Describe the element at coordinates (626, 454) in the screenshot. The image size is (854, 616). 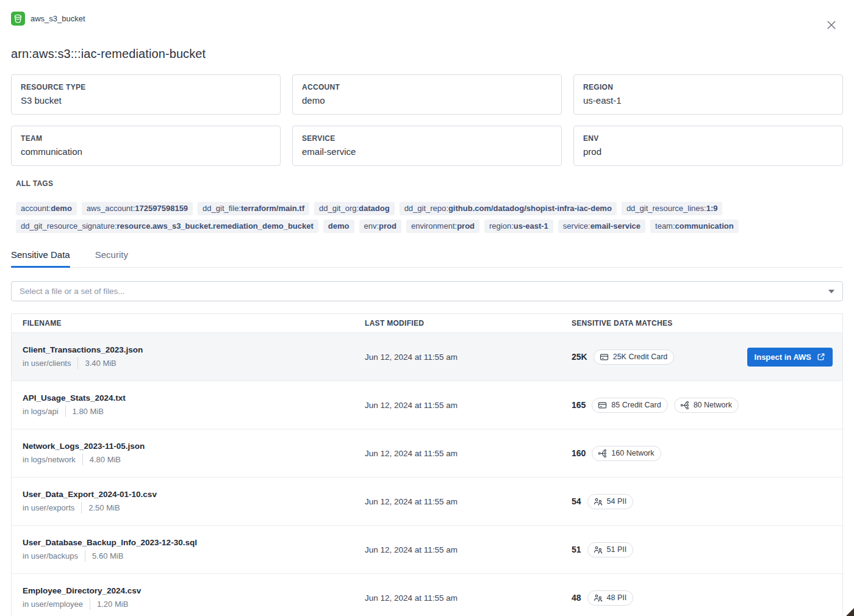
I see `match-badges: 160 Network` at that location.